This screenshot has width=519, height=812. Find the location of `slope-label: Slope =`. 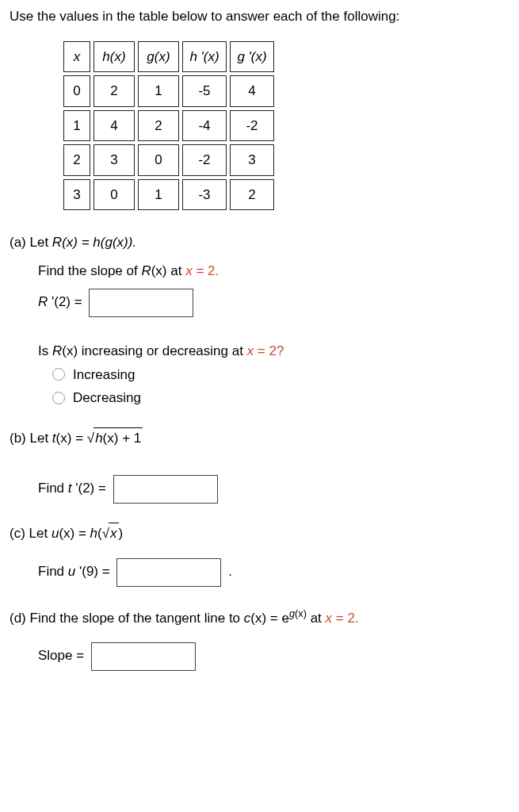

slope-label: Slope = is located at coordinates (61, 655).